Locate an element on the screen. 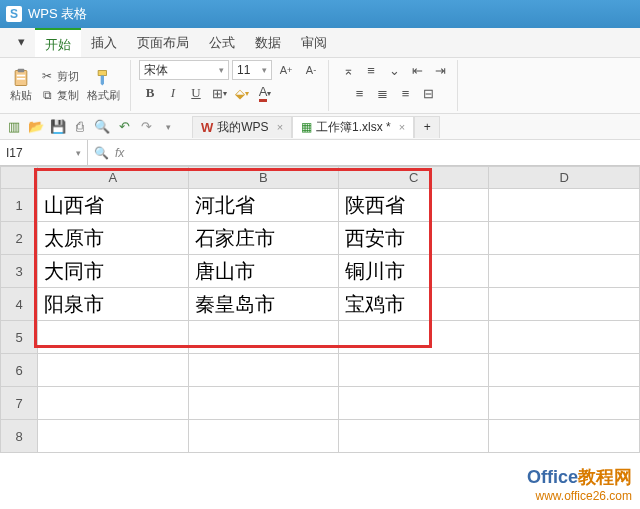 The height and width of the screenshot is (509, 640). app-title: WPS 表格 is located at coordinates (58, 14).